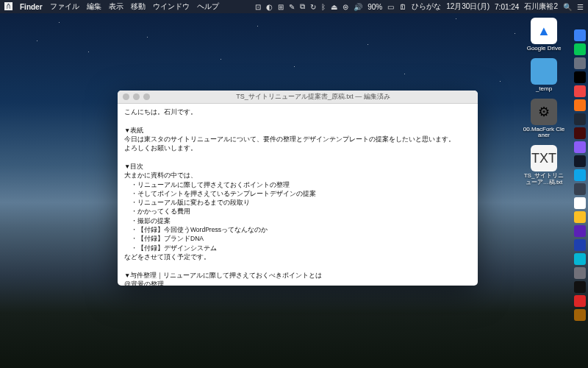 Image resolution: width=588 pixels, height=368 pixels. Describe the element at coordinates (31, 7) in the screenshot. I see `app-name: Finder` at that location.